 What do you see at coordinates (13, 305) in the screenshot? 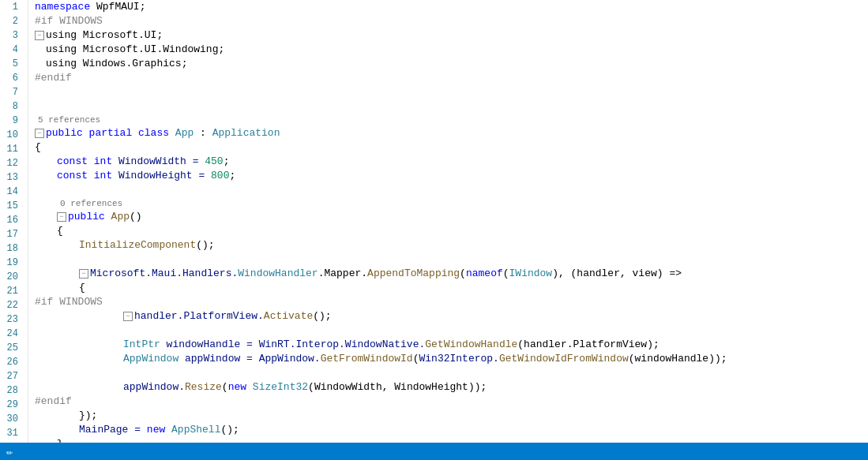
I see `line-number: 22` at bounding box center [13, 305].